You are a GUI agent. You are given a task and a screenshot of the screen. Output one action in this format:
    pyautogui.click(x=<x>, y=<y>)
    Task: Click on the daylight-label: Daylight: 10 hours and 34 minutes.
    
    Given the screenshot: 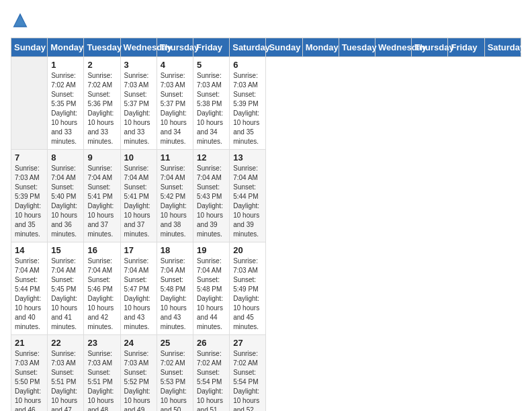 What is the action you would take?
    pyautogui.click(x=173, y=128)
    